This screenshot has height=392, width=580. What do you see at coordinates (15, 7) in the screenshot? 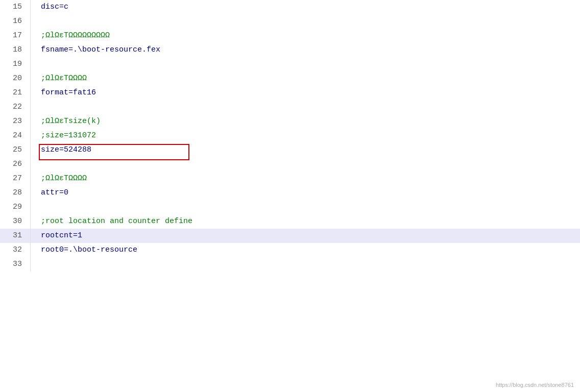
I see `line-number: 15` at bounding box center [15, 7].